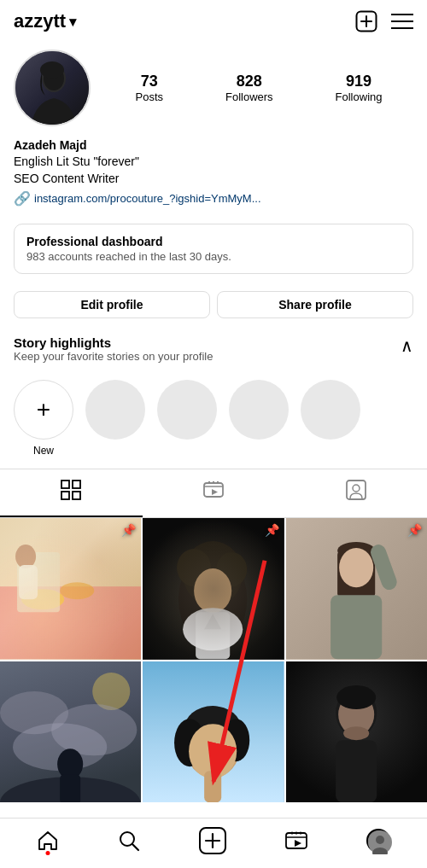 This screenshot has height=868, width=427. I want to click on link-icon: 🔗, so click(22, 198).